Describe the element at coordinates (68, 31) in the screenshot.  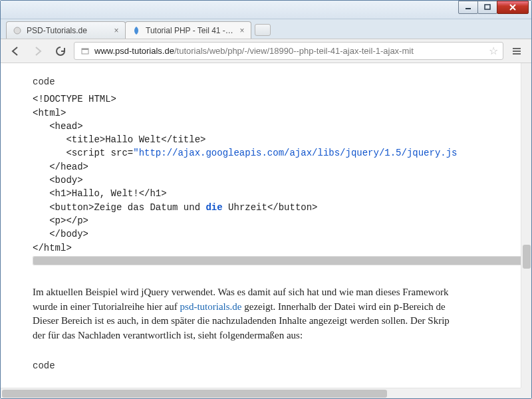
I see `tab-title: PSD-Tutorials.de` at that location.